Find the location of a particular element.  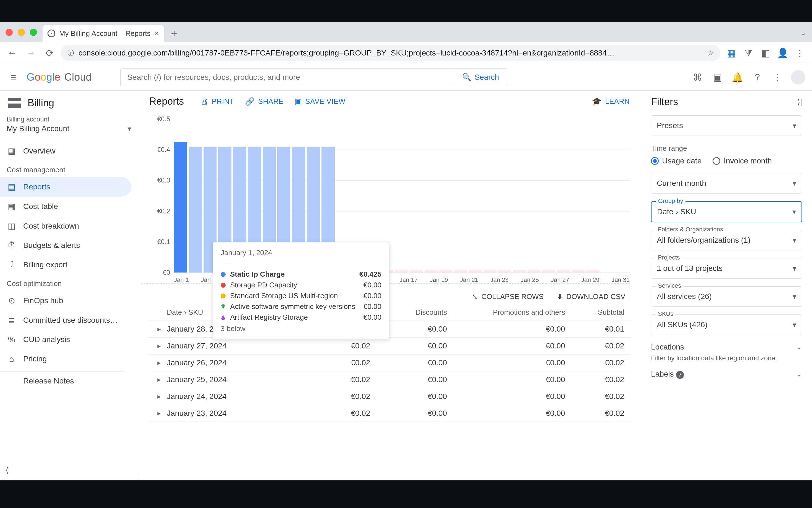

billing-icon is located at coordinates (14, 103).